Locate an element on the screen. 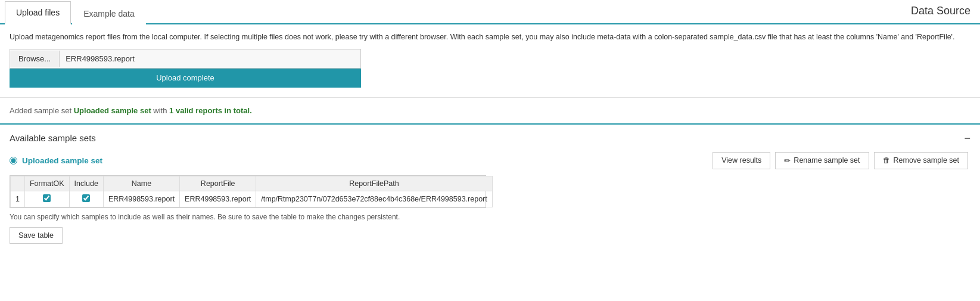  sample-set-radio-row: Uploaded sample set is located at coordinates (361, 161).